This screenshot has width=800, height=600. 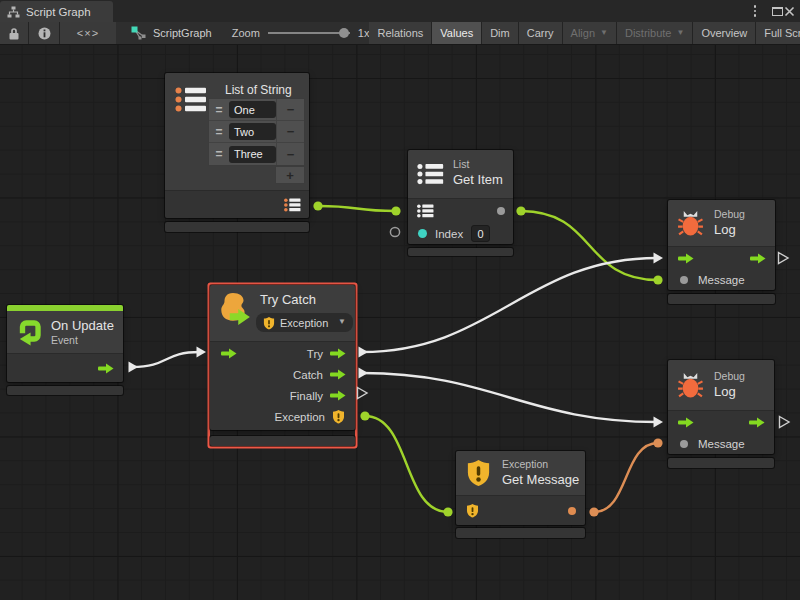 I want to click on wire-end-onupdate-flow-to-trycatch, so click(x=202, y=352).